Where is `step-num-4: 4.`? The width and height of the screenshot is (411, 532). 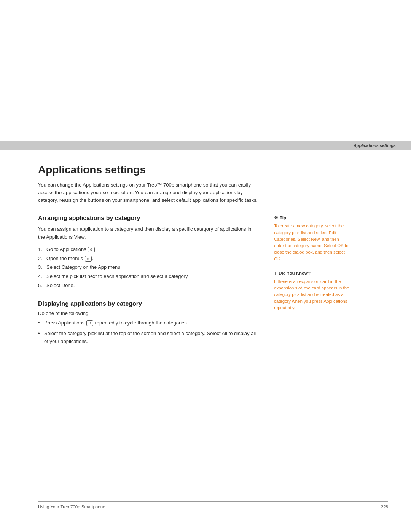 step-num-4: 4. is located at coordinates (40, 276).